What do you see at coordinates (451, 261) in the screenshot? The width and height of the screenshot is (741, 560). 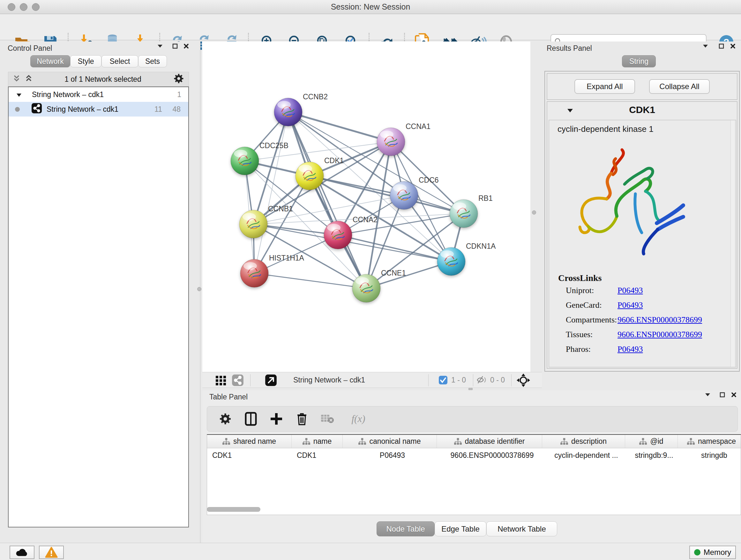 I see `node-CDKN1A` at bounding box center [451, 261].